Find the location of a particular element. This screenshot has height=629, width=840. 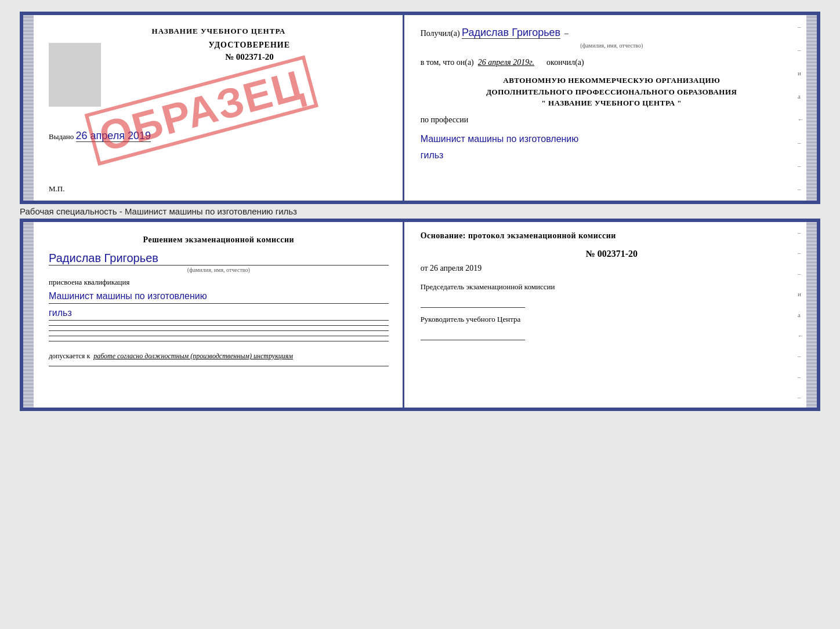

completion-date: 26 апреля 2019г. is located at coordinates (506, 63).